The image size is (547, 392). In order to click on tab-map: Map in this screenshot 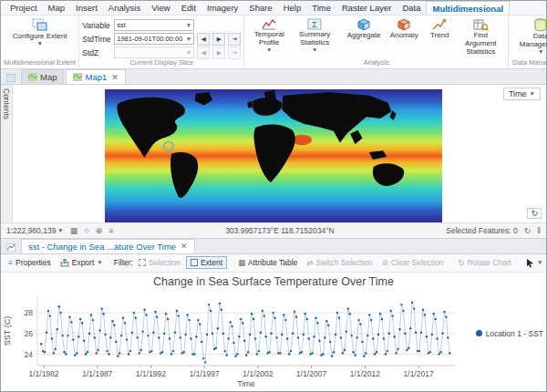, I will do `click(57, 7)`.